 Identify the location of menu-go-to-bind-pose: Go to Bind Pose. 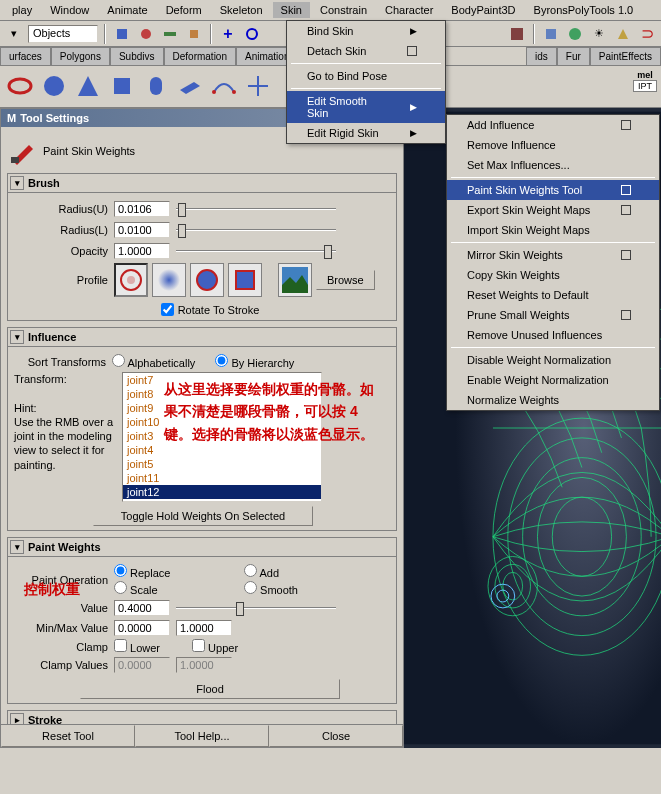
(366, 76).